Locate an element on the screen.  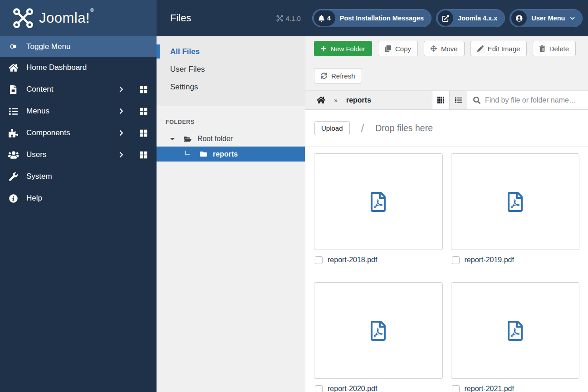
upload-dropzone: Upload / Drop files here is located at coordinates (446, 128).